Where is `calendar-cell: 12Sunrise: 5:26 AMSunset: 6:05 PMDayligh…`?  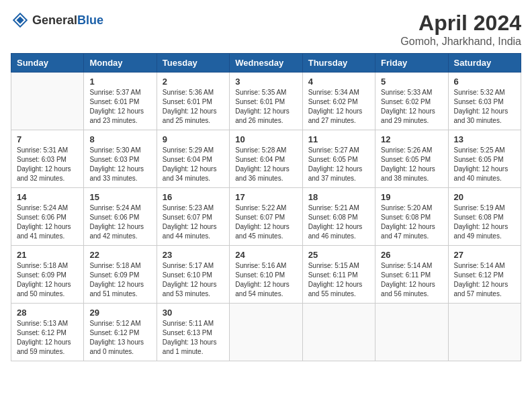
calendar-cell: 12Sunrise: 5:26 AMSunset: 6:05 PMDayligh… is located at coordinates (412, 159).